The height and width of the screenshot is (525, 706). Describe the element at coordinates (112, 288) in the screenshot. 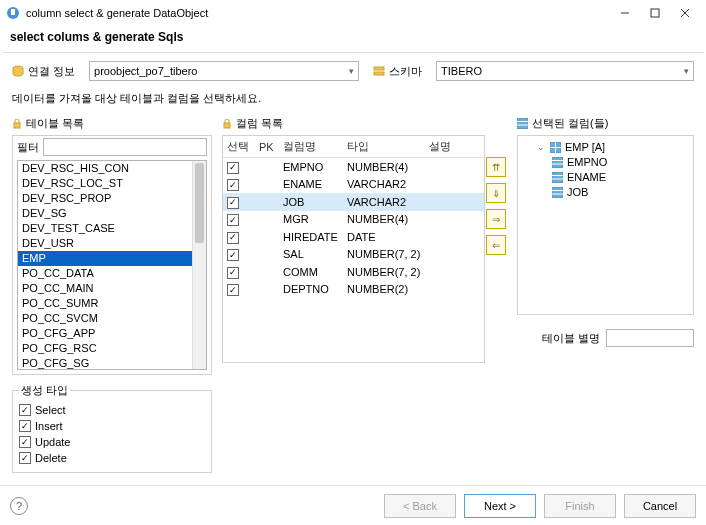

I see `table-item: PO_CC_MAIN` at that location.